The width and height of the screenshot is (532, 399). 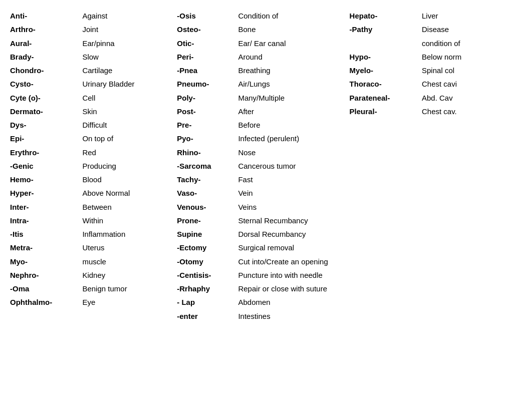 What do you see at coordinates (129, 207) in the screenshot?
I see `def-col1: Between` at bounding box center [129, 207].